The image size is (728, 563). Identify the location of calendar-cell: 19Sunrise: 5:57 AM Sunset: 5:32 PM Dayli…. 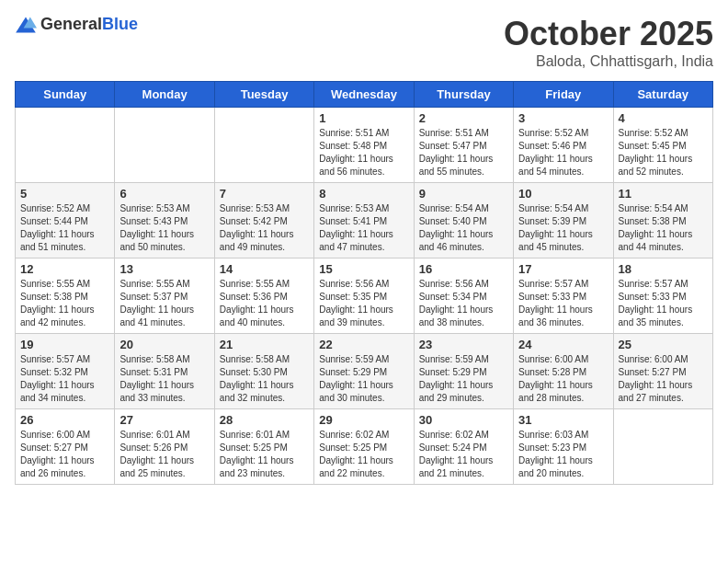
(65, 372).